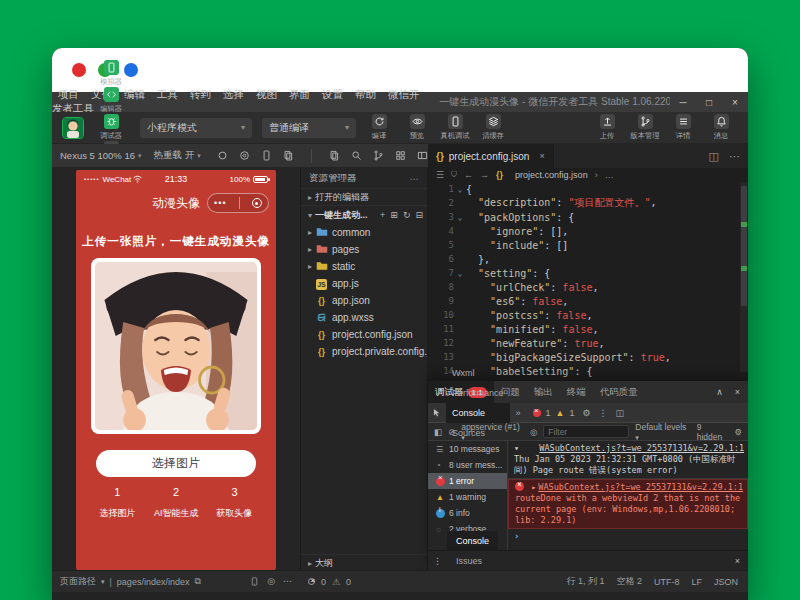 The height and width of the screenshot is (600, 800). I want to click on devtools-settings-icon: ⚙, so click(587, 413).